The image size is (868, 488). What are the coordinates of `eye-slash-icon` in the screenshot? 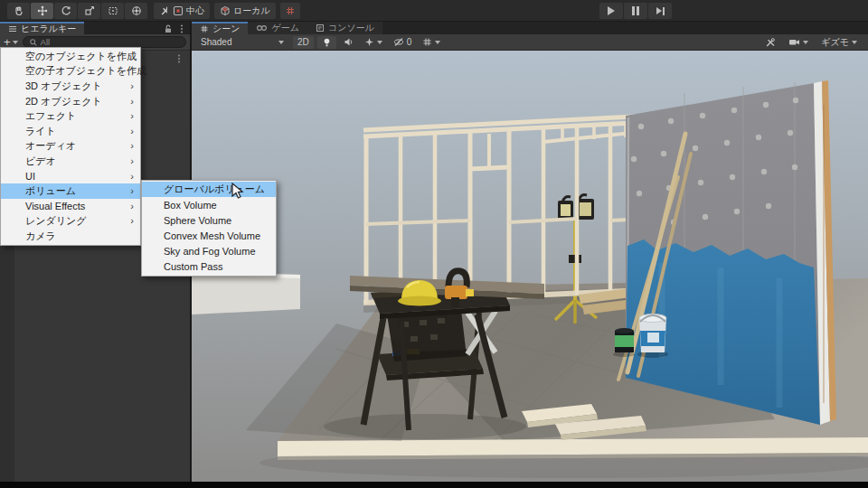 It's located at (399, 42).